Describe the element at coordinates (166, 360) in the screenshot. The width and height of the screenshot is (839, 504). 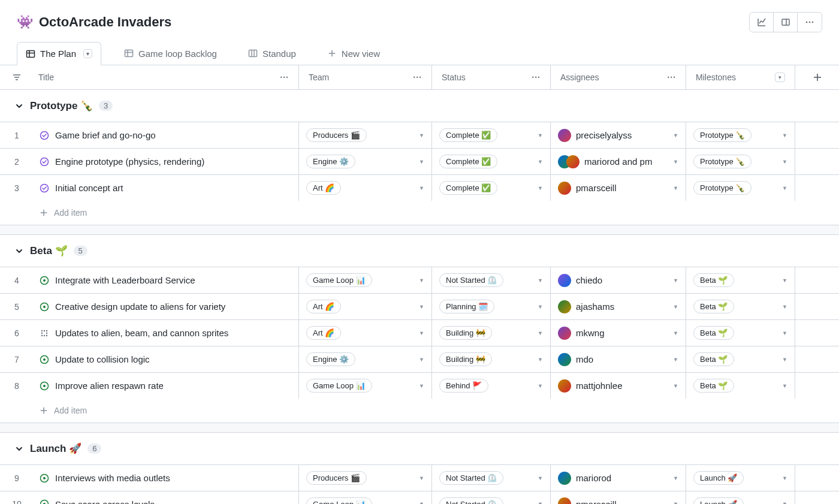
I see `title-cell: Update to collision logic` at that location.